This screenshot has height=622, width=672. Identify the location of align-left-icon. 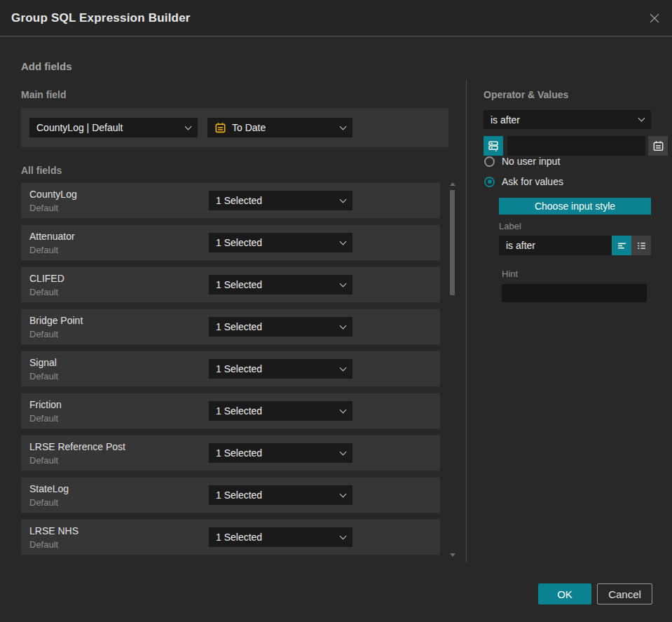
(622, 245).